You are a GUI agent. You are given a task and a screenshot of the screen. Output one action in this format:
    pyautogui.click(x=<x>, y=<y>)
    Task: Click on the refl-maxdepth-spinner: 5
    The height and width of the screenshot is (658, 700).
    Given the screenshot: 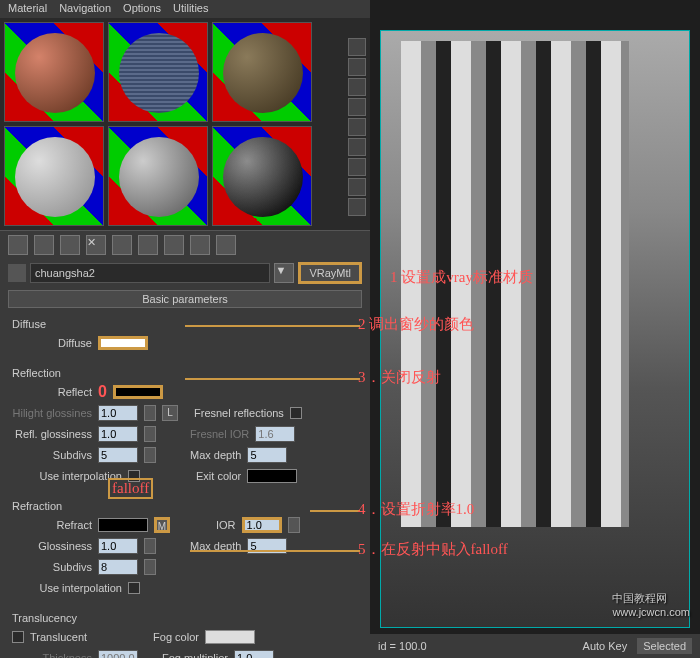 What is the action you would take?
    pyautogui.click(x=267, y=455)
    